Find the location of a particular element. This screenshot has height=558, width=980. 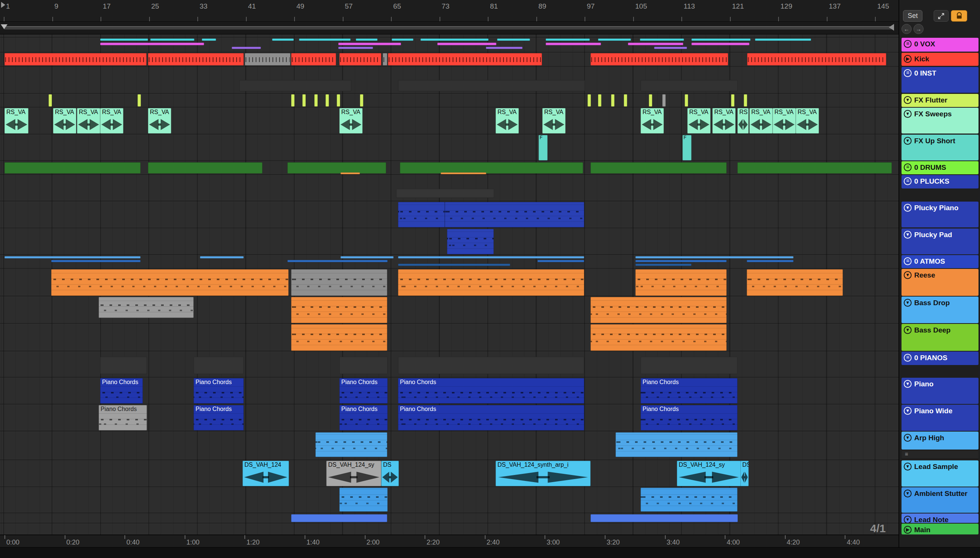

clip-lead: DS is located at coordinates (390, 474).